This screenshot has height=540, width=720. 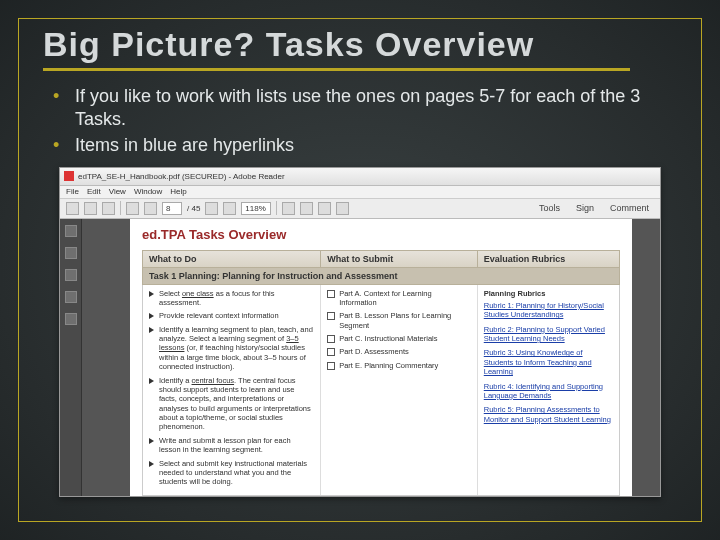 I want to click on rubrics-heading: Planning Rubrics, so click(x=548, y=294).